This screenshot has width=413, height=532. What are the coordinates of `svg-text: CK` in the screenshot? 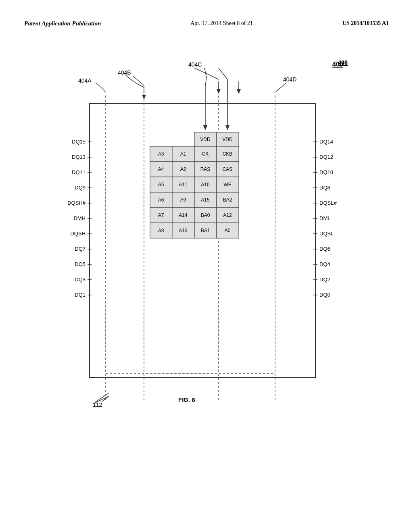 It's located at (206, 154).